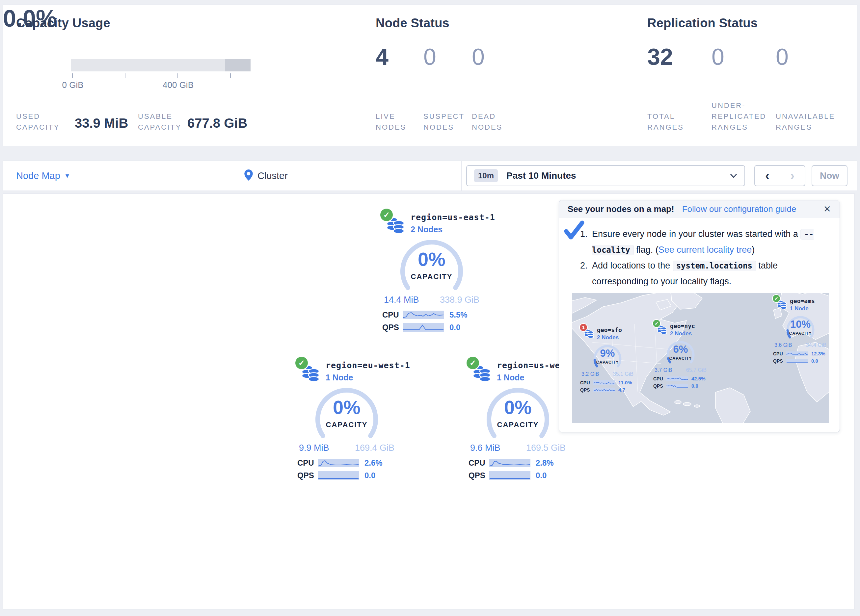 Image resolution: width=860 pixels, height=616 pixels. What do you see at coordinates (681, 350) in the screenshot?
I see `gauge-percent: 6%` at bounding box center [681, 350].